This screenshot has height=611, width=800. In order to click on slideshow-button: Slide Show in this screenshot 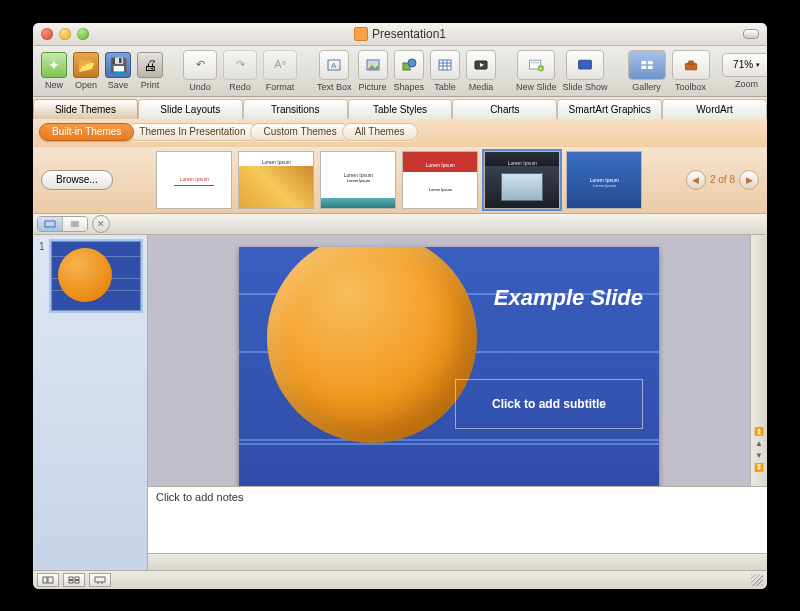, I will do `click(586, 71)`.